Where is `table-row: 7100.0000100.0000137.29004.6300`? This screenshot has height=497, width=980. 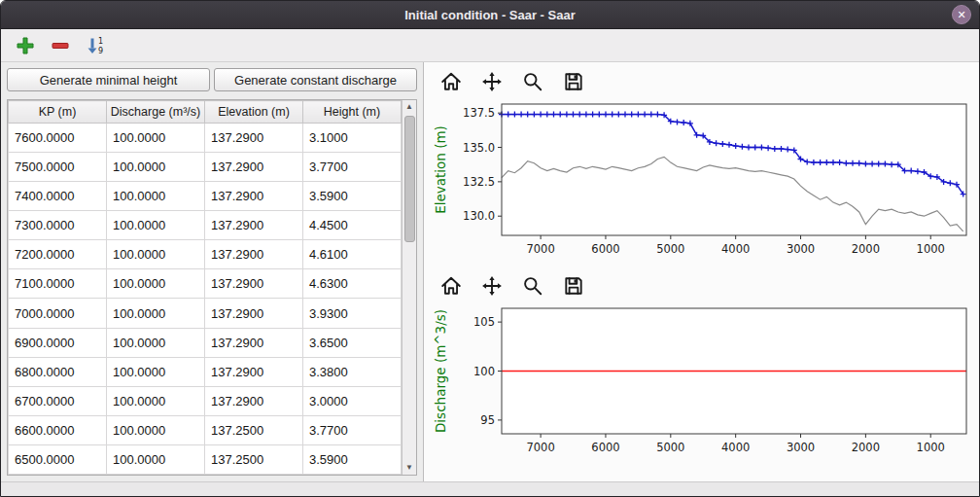 table-row: 7100.0000100.0000137.29004.6300 is located at coordinates (205, 284).